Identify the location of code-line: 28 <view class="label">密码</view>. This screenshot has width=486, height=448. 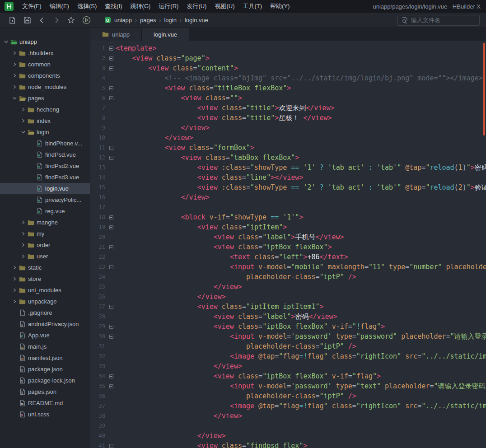
(288, 317).